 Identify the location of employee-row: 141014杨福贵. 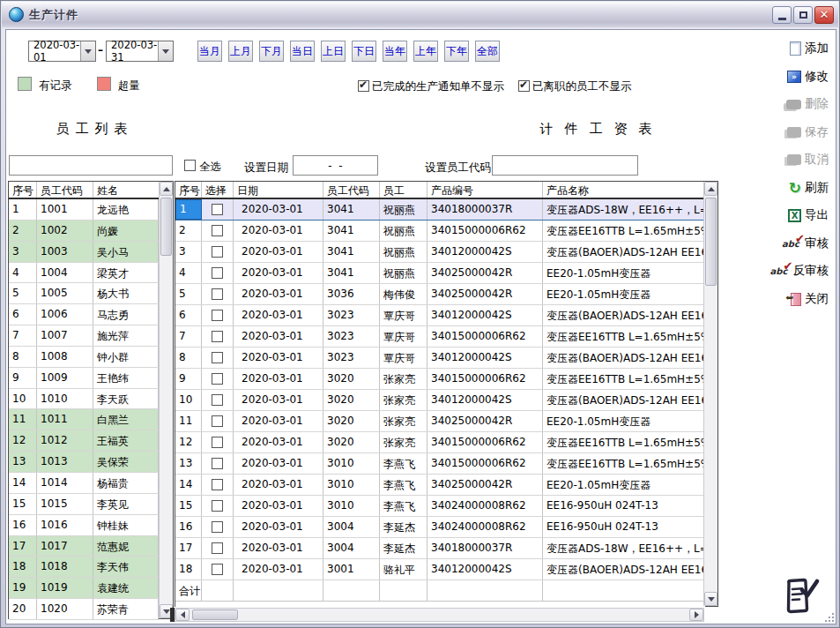
(84, 483).